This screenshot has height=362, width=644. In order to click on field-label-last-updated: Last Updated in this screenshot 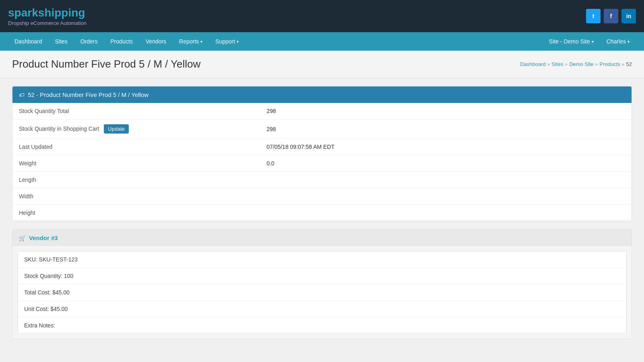, I will do `click(136, 147)`.